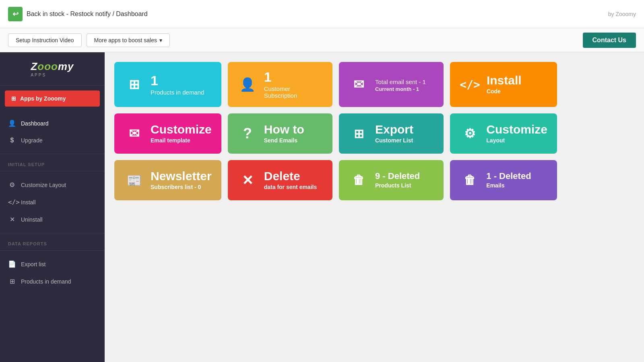 This screenshot has width=644, height=362. I want to click on card-content-export: Export Customer List, so click(394, 134).